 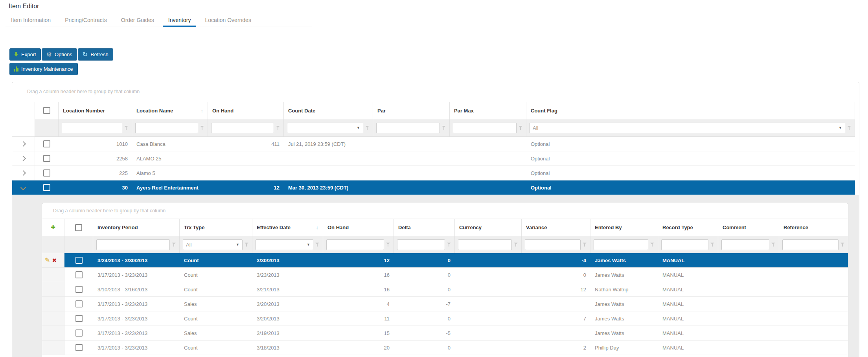 I want to click on column-header-count_date: Count Date, so click(x=329, y=110).